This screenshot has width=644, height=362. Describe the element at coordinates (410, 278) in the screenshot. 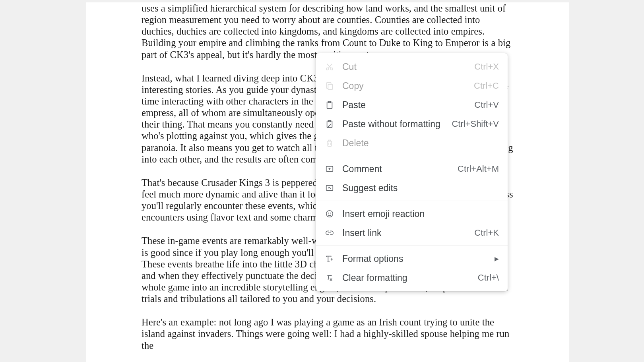

I see `menu-label: Clear formatting` at that location.